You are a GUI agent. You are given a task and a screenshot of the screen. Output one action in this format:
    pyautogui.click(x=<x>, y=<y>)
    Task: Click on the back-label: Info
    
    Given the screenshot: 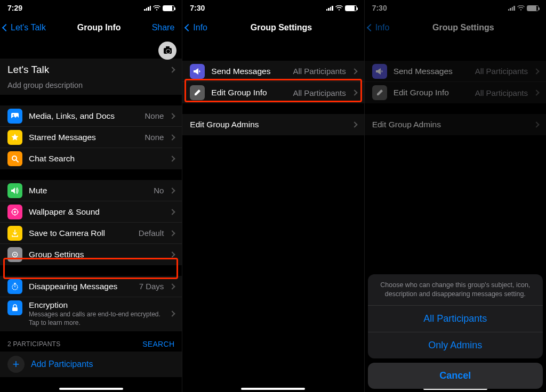 What is the action you would take?
    pyautogui.click(x=200, y=28)
    